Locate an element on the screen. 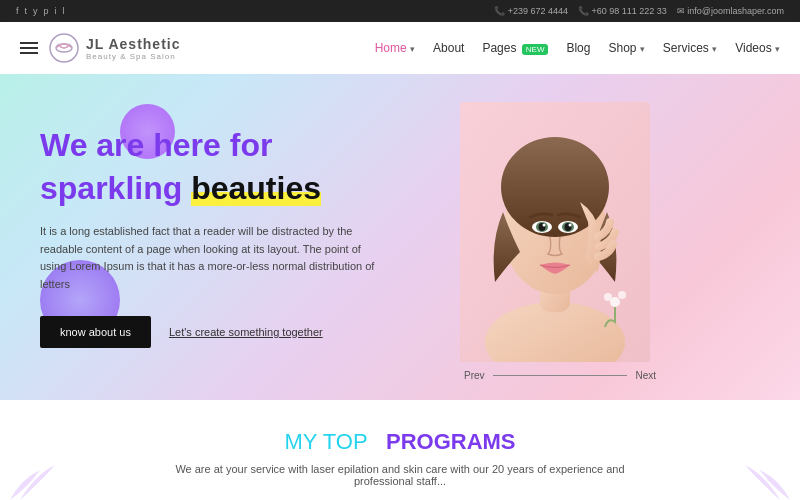 This screenshot has width=800, height=500. hero-title-plain: sparkling is located at coordinates (111, 188).